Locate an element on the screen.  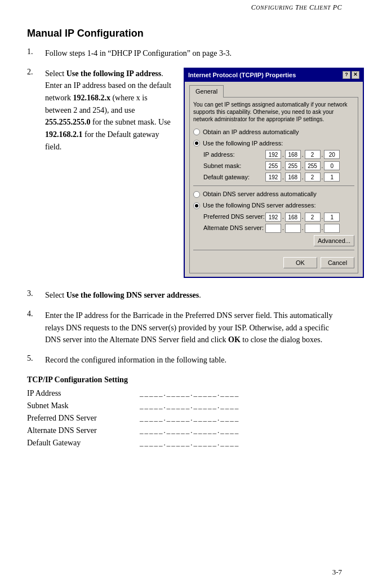
ip-seg1: 192 is located at coordinates (273, 154).